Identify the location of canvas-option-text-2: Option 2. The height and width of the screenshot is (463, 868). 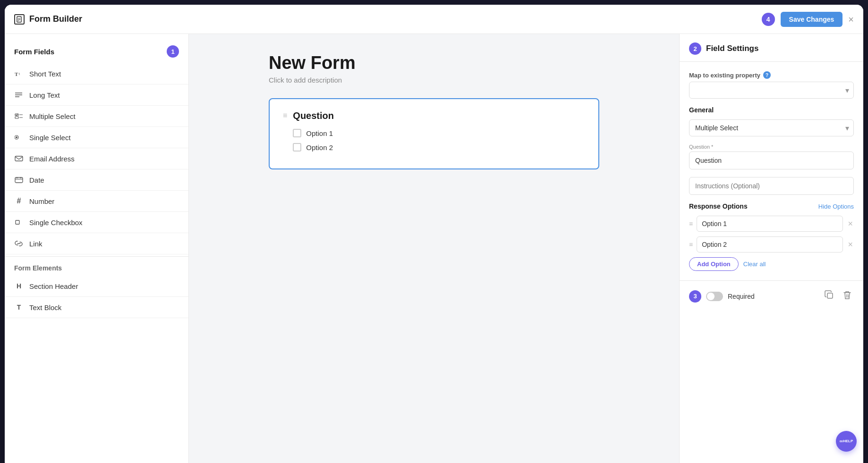
(319, 147).